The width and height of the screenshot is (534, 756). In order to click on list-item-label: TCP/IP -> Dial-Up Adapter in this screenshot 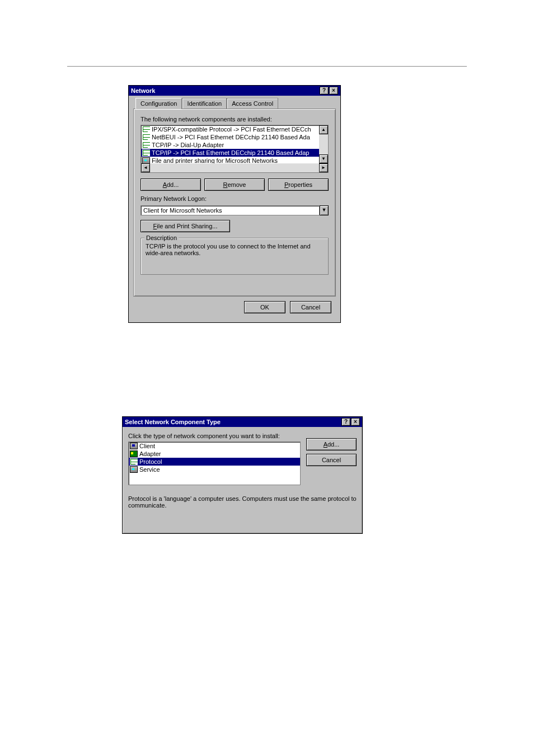, I will do `click(188, 145)`.